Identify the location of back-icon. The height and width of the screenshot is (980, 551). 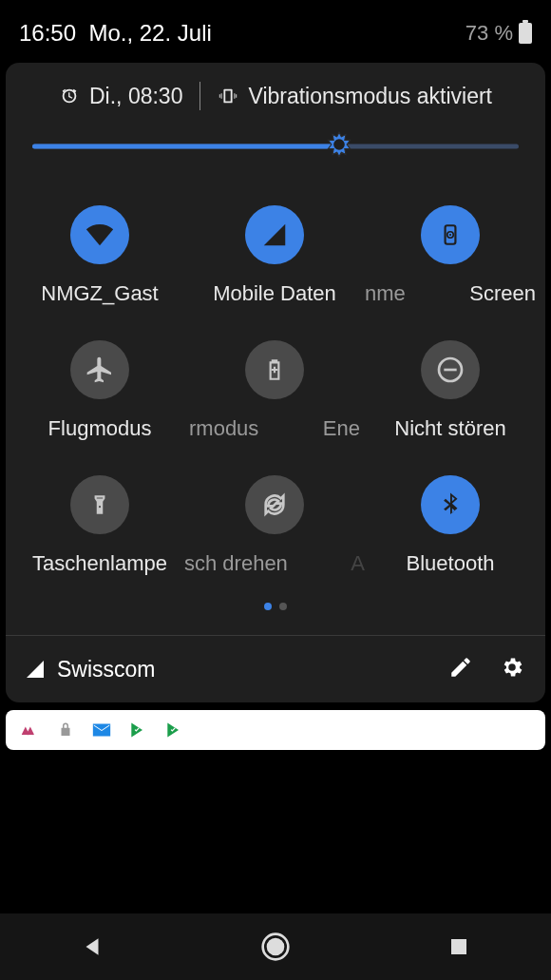
(92, 947).